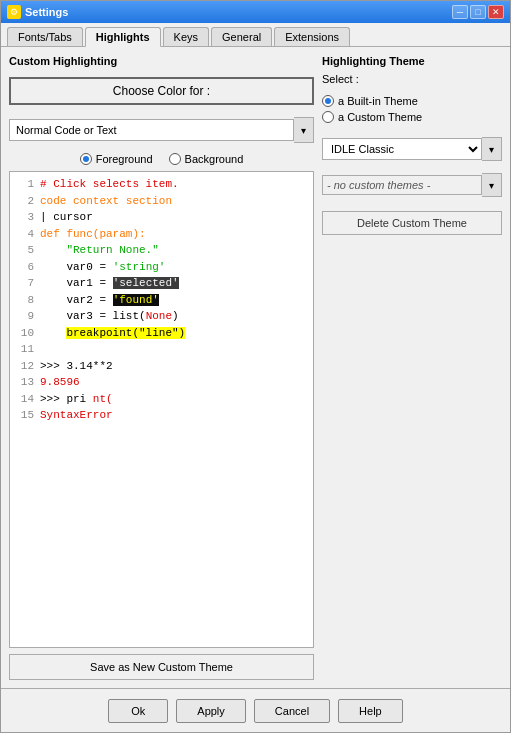  Describe the element at coordinates (460, 12) in the screenshot. I see `minimize-button: ─` at that location.